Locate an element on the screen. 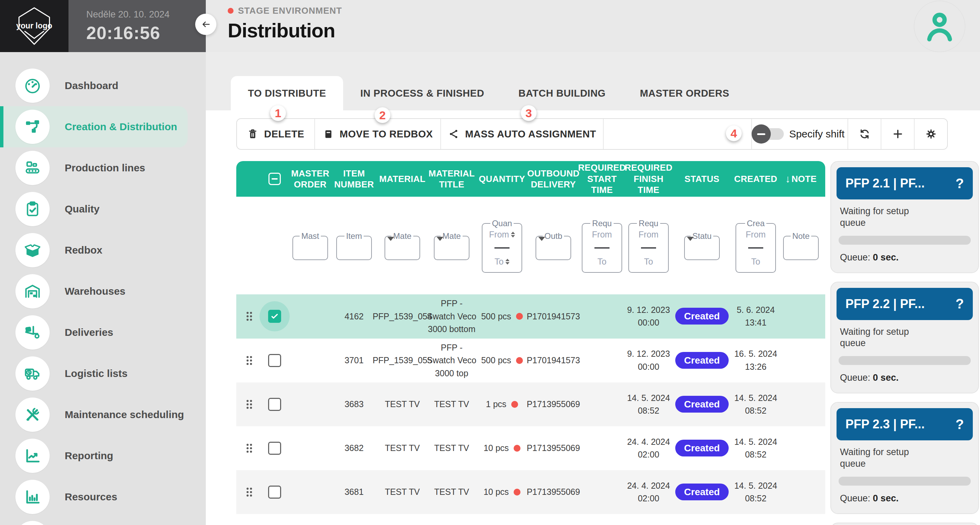 This screenshot has height=525, width=980. sidebar-item-maintenance-scheduling: Maintenance scheduling is located at coordinates (103, 415).